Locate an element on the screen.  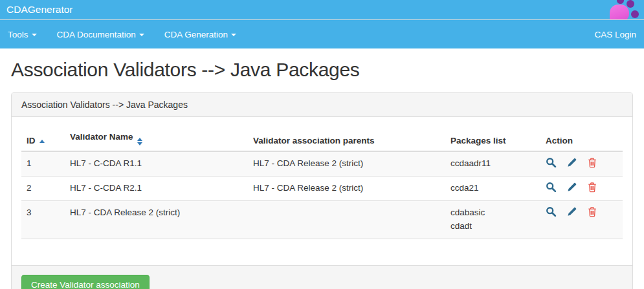
package-name: ccdaadr11 is located at coordinates (493, 164).